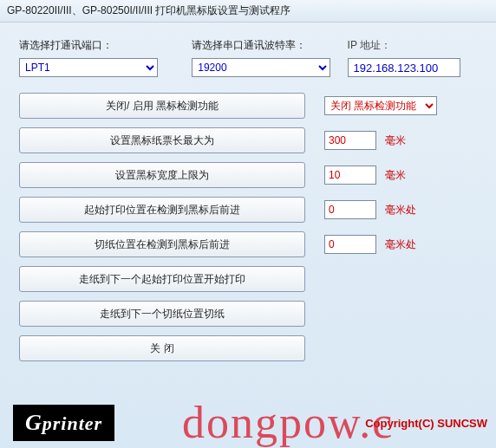  I want to click on ip-input, so click(404, 68).